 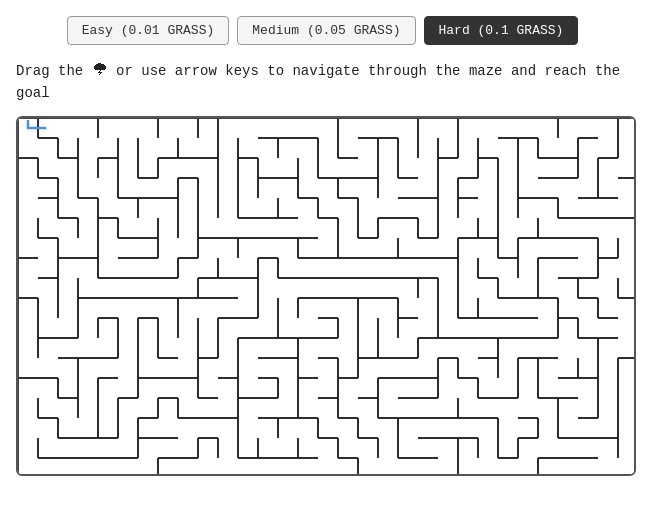 I want to click on hard-button: Hard (0.1 GRASS), so click(x=502, y=30).